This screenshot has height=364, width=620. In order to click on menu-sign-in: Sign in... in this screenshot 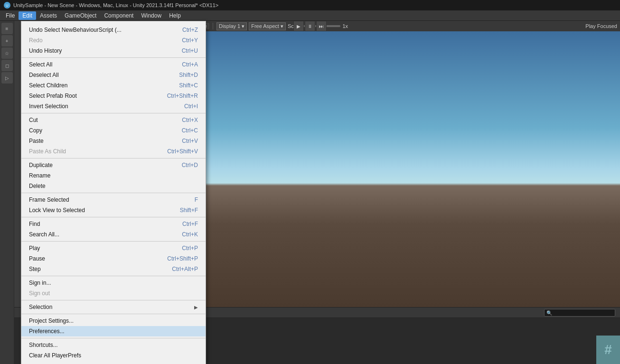, I will do `click(113, 283)`.